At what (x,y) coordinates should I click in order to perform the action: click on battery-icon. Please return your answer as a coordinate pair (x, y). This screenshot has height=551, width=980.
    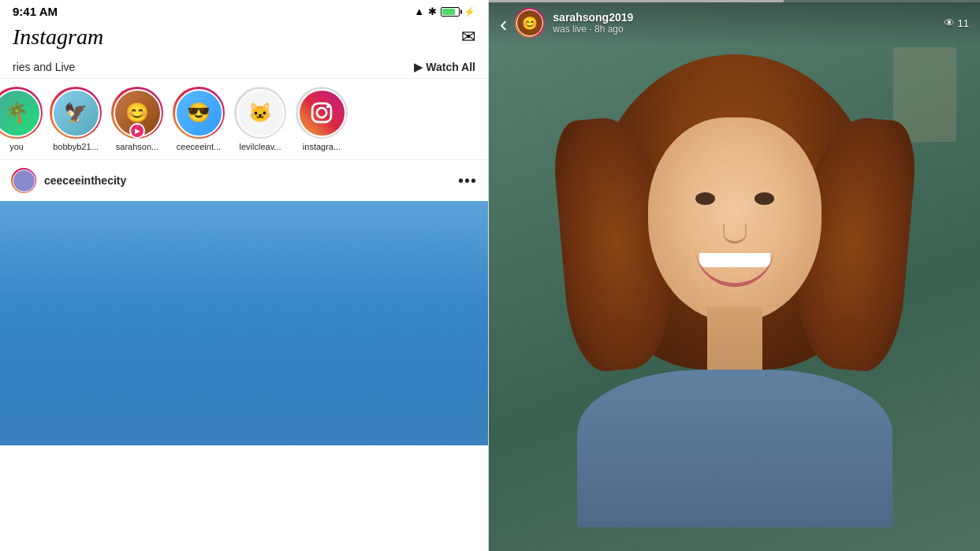
    Looking at the image, I should click on (450, 12).